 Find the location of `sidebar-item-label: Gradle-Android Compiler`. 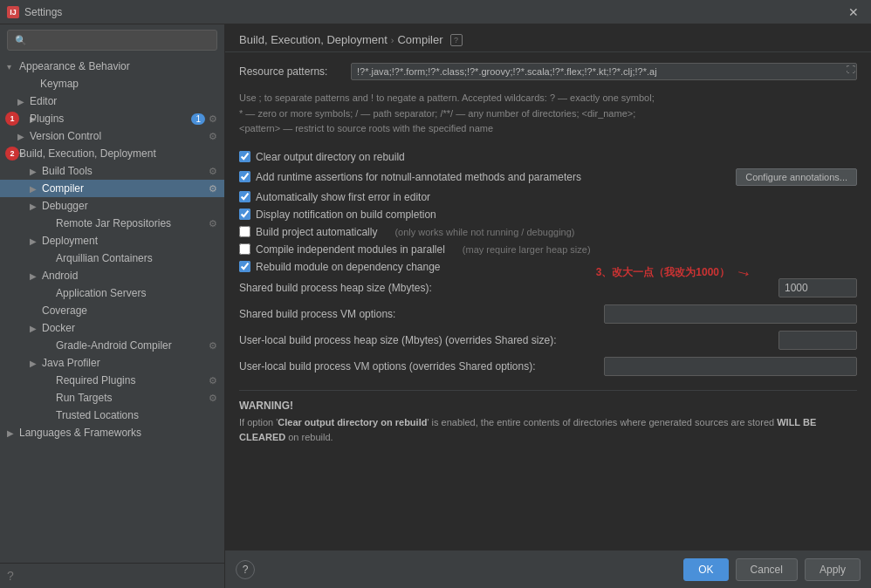

sidebar-item-label: Gradle-Android Compiler is located at coordinates (131, 345).